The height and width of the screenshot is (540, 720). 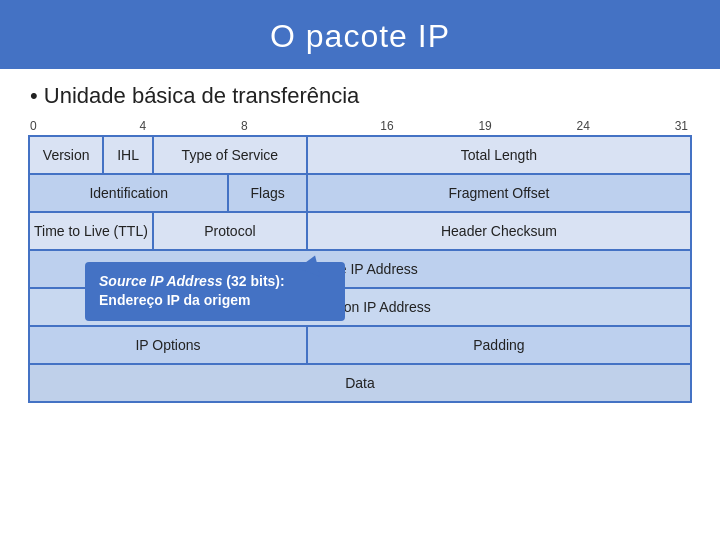 I want to click on table-row: Data, so click(x=360, y=383).